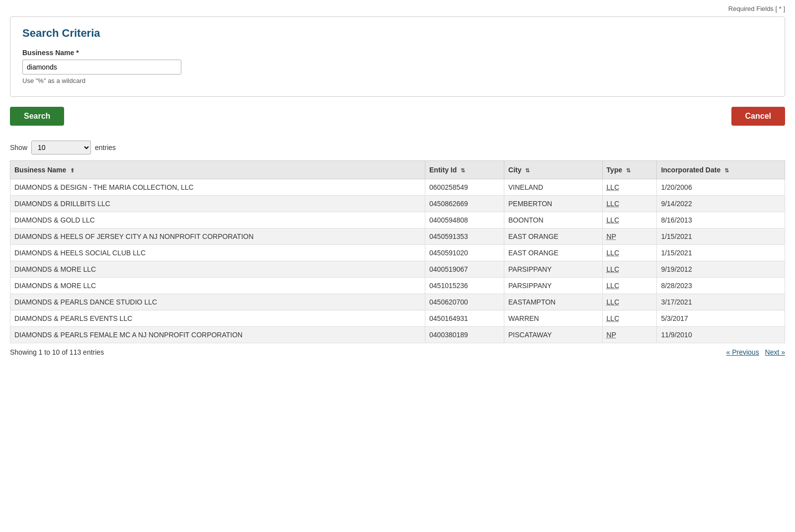 The height and width of the screenshot is (532, 795). What do you see at coordinates (218, 170) in the screenshot?
I see `col-business-name: Business Name ⬆` at bounding box center [218, 170].